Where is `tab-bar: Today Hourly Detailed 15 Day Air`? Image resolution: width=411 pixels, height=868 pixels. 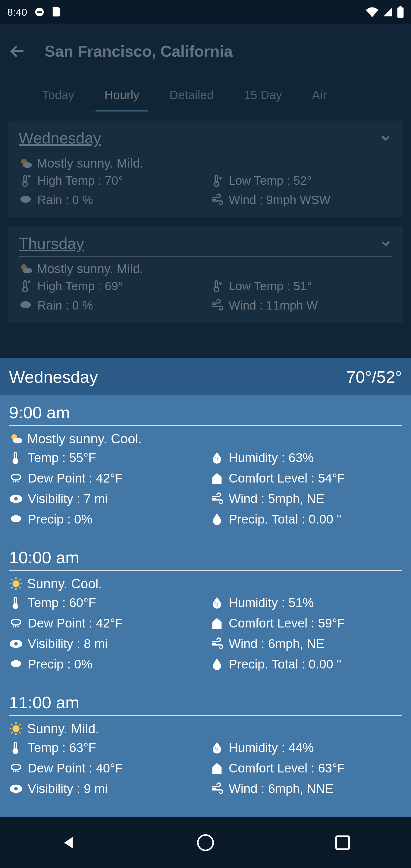 tab-bar: Today Hourly Detailed 15 Day Air is located at coordinates (205, 95).